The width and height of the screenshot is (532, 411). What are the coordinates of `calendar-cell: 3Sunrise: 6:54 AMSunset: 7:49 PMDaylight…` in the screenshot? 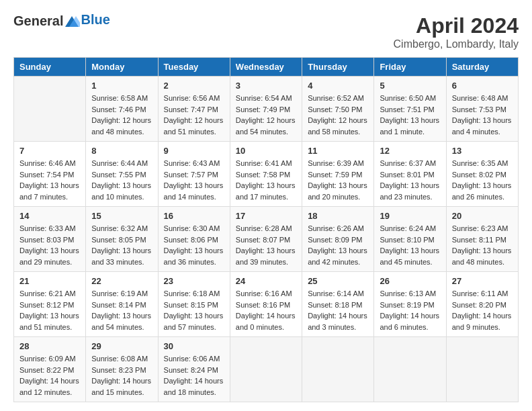 It's located at (266, 109).